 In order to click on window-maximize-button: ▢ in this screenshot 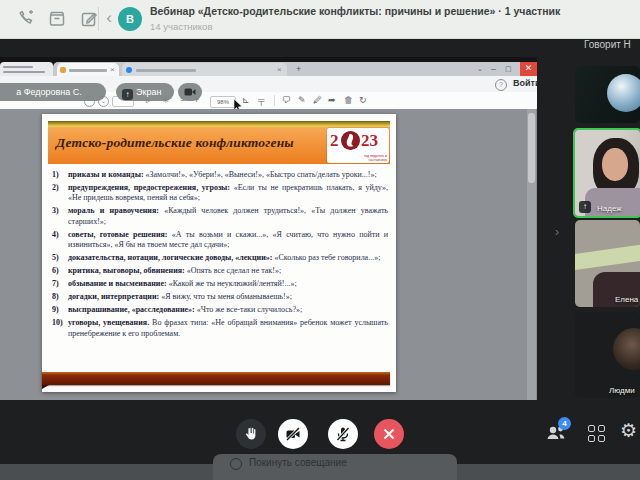, I will do `click(508, 69)`.